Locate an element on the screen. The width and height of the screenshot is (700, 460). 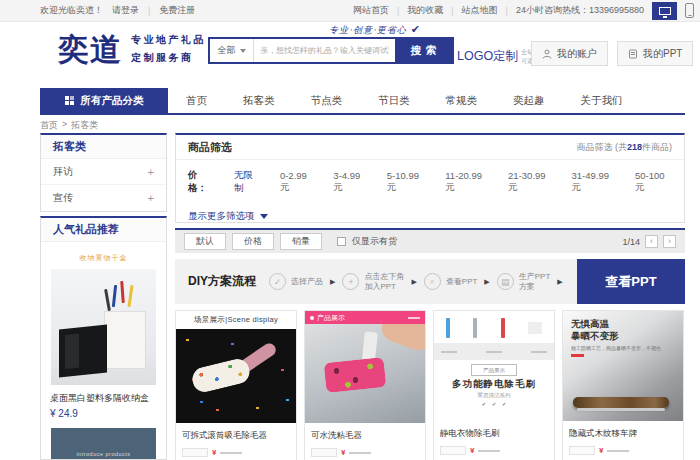
category-item-xuanchuan: 宣传 + is located at coordinates (104, 198).